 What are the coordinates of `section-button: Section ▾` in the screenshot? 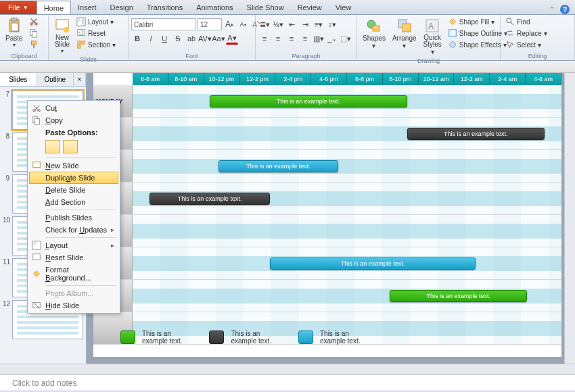 It's located at (96, 45).